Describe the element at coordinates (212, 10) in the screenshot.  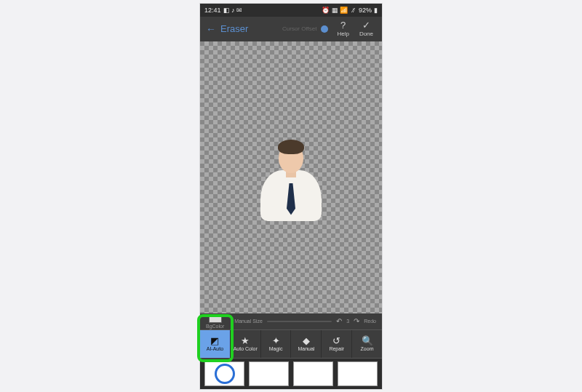
I see `status-time: 12:41` at that location.